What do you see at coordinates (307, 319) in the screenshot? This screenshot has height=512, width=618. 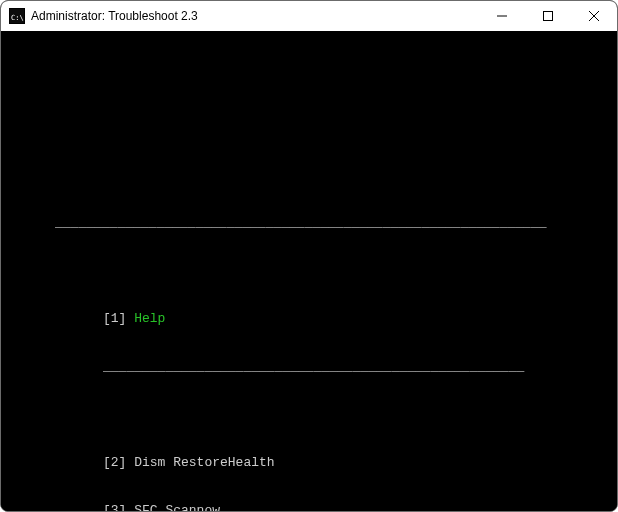 I see `menu-item-help: [1] Help` at bounding box center [307, 319].